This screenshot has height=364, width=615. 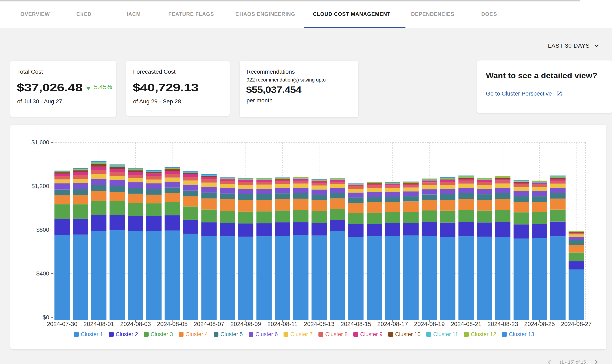 I want to click on svg-text: $800, so click(x=43, y=230).